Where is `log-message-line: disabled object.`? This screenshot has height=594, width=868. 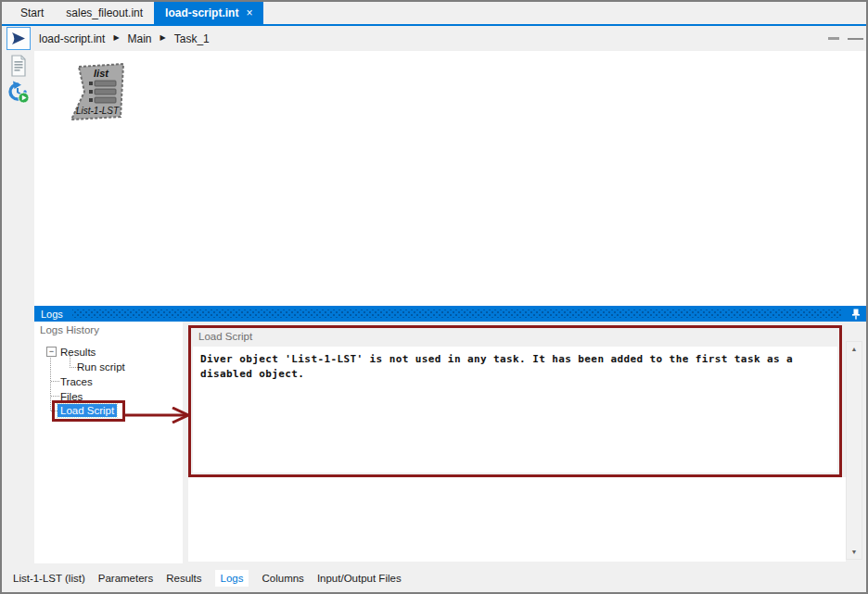 log-message-line: disabled object. is located at coordinates (506, 374).